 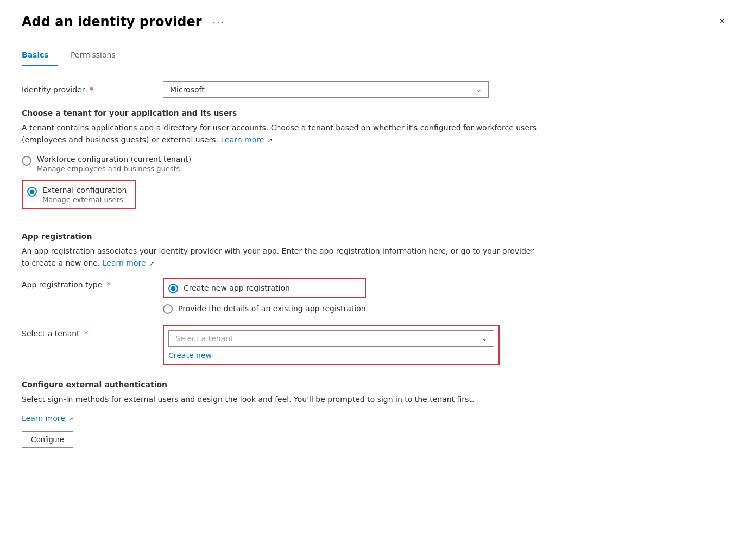 What do you see at coordinates (722, 22) in the screenshot?
I see `close-button: ×` at bounding box center [722, 22].